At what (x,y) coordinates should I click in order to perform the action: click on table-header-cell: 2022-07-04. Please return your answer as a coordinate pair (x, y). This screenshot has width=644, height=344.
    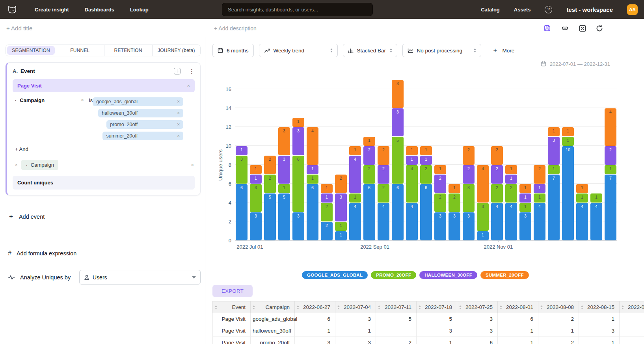
    Looking at the image, I should click on (356, 307).